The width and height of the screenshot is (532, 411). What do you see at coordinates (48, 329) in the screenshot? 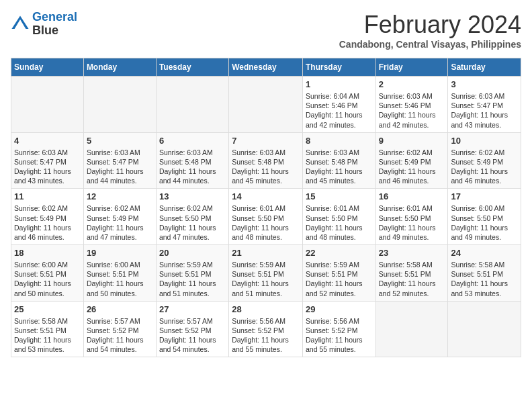
I see `calendar-cell: 25Sunrise: 5:58 AMSunset: 5:51 PMDayligh…` at bounding box center [48, 329].